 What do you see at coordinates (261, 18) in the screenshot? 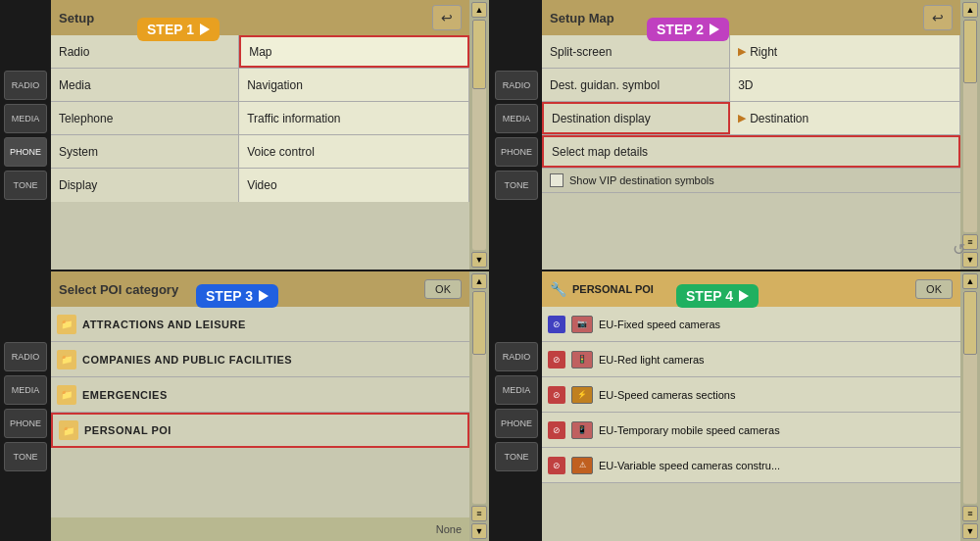
I see `q1-header: Setup ↩` at bounding box center [261, 18].